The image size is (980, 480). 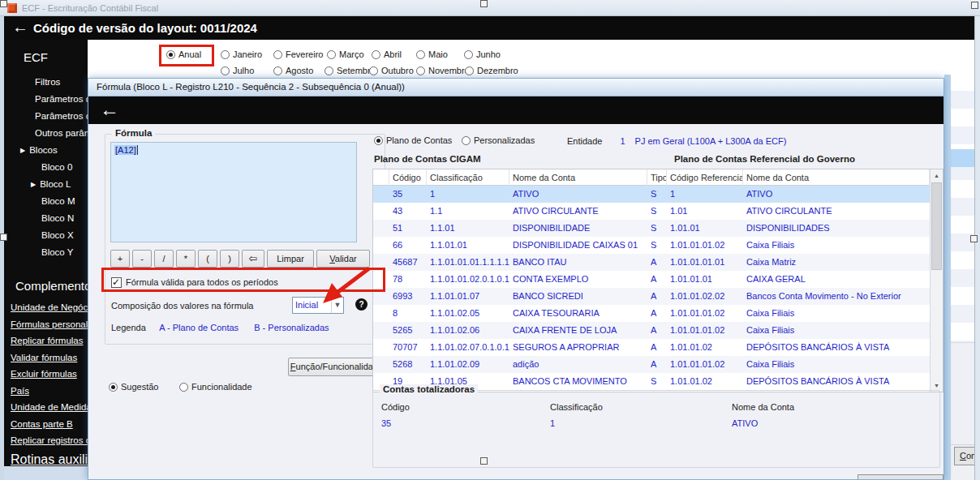 What do you see at coordinates (45, 324) in the screenshot?
I see `sidebar-link-formulas-personalizadas: Fórmulas personal` at bounding box center [45, 324].